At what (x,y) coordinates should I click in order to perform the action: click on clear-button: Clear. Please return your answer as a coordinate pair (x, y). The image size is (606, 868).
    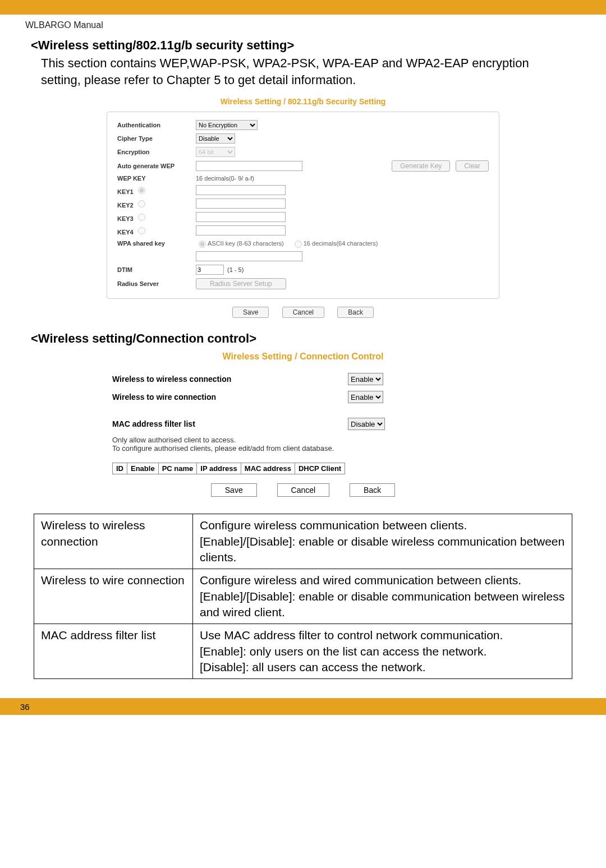
    Looking at the image, I should click on (472, 166).